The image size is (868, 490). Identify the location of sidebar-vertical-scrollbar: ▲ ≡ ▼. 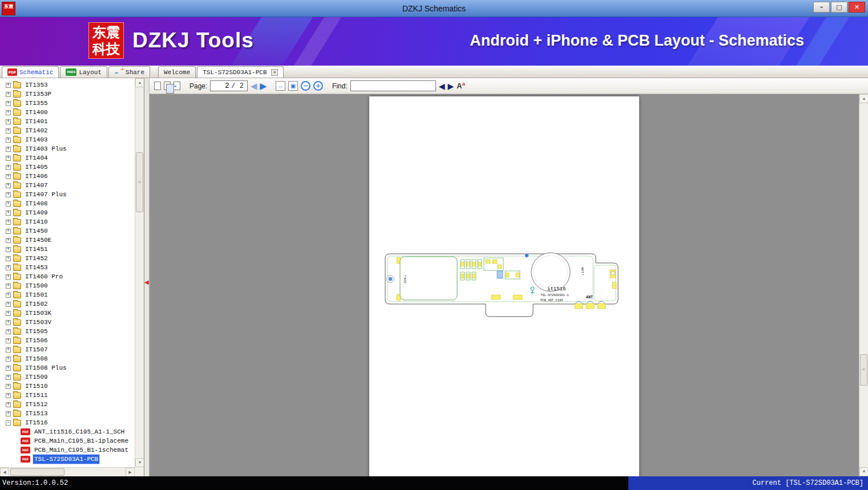
(139, 273).